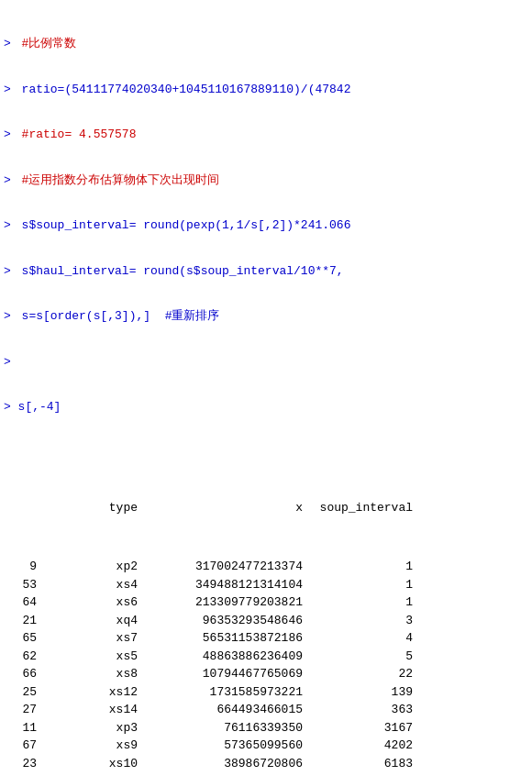  I want to click on text-7: s=s[order(s[,3]),] #重新排序, so click(117, 316).